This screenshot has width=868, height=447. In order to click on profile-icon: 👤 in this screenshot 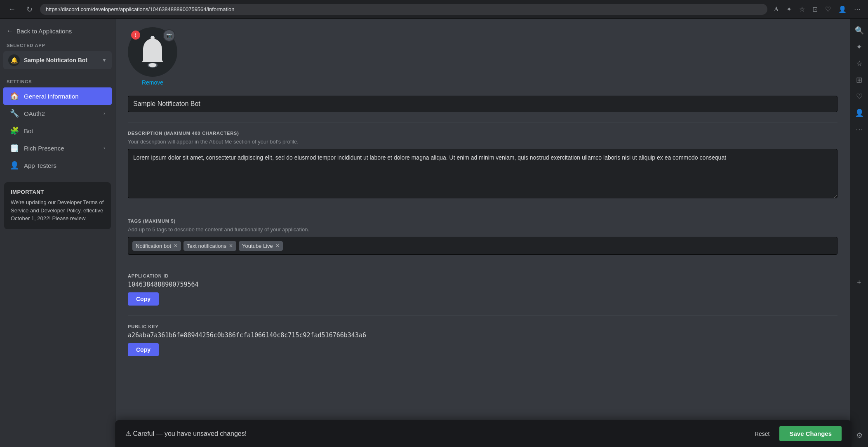, I will do `click(842, 9)`.